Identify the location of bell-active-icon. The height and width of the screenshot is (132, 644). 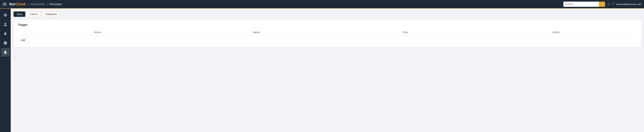
(6, 52).